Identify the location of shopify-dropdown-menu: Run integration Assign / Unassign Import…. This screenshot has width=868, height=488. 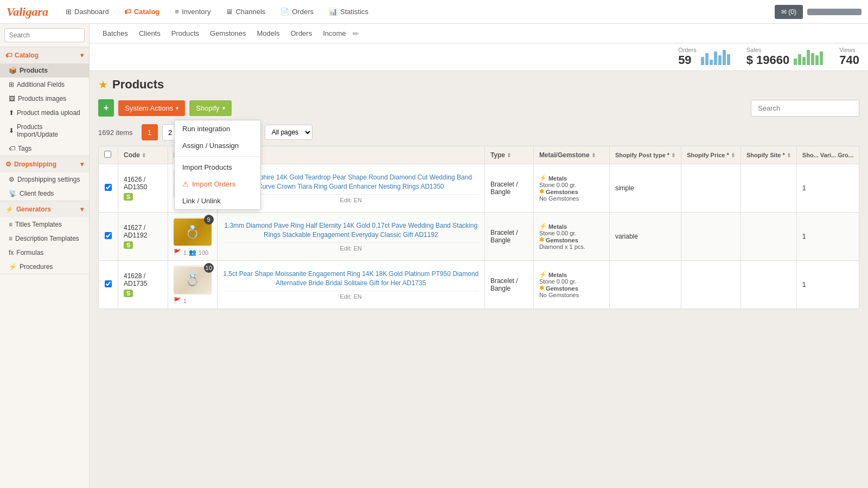
(218, 165).